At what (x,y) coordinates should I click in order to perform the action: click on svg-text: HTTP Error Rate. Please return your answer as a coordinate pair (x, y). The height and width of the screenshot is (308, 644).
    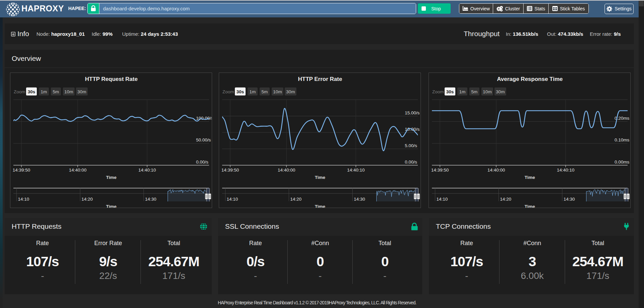
    Looking at the image, I should click on (320, 79).